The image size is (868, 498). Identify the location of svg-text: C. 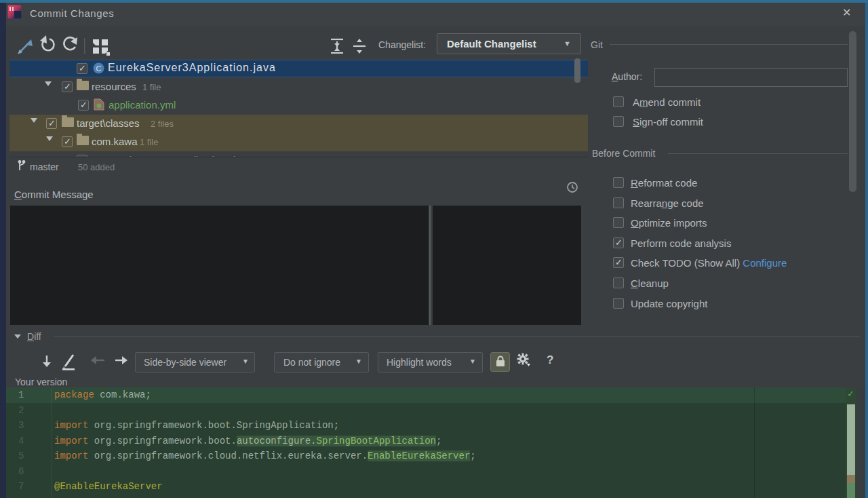
(99, 69).